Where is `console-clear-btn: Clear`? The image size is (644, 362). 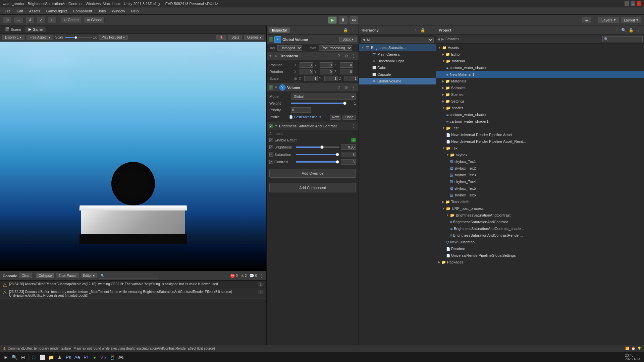 console-clear-btn: Clear is located at coordinates (25, 276).